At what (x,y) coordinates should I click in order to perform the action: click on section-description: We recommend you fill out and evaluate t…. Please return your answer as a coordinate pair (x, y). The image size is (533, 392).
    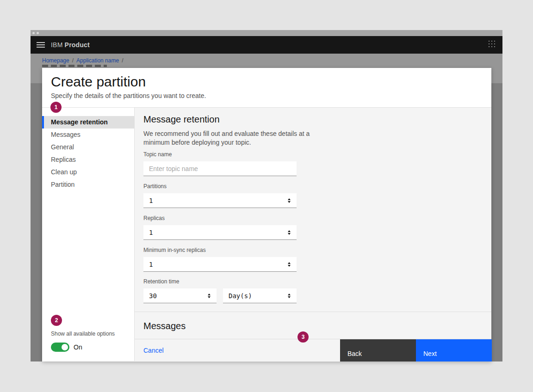
    Looking at the image, I should click on (227, 138).